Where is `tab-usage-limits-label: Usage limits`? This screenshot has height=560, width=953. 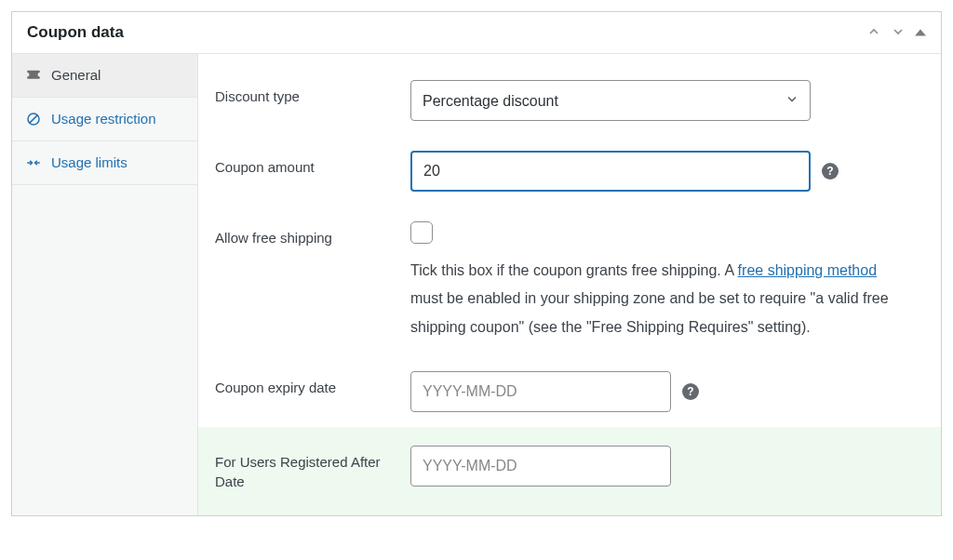
tab-usage-limits-label: Usage limits is located at coordinates (89, 163).